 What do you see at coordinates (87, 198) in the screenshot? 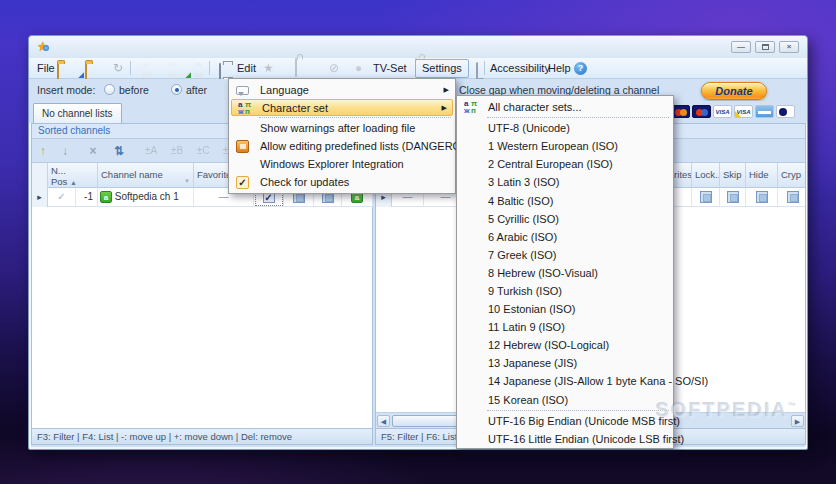
I see `row-pos-cell: -1` at bounding box center [87, 198].